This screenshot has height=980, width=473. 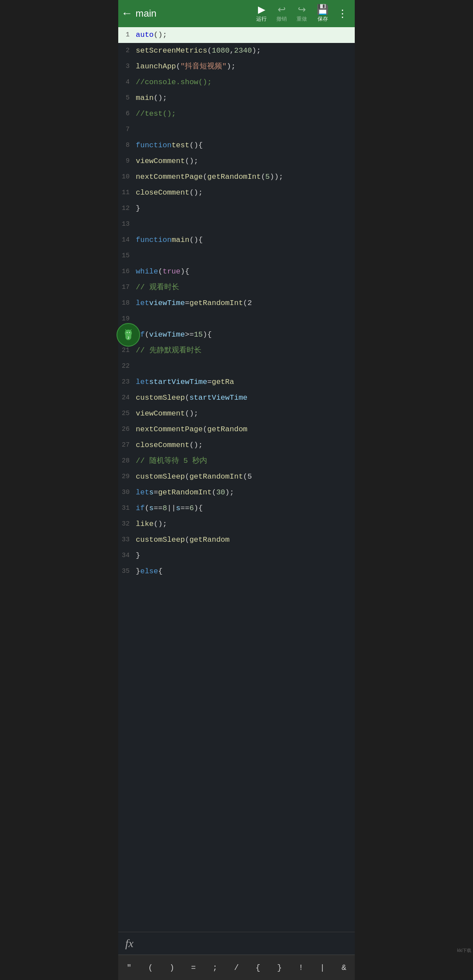 What do you see at coordinates (129, 14) in the screenshot?
I see `back-button: ←` at bounding box center [129, 14].